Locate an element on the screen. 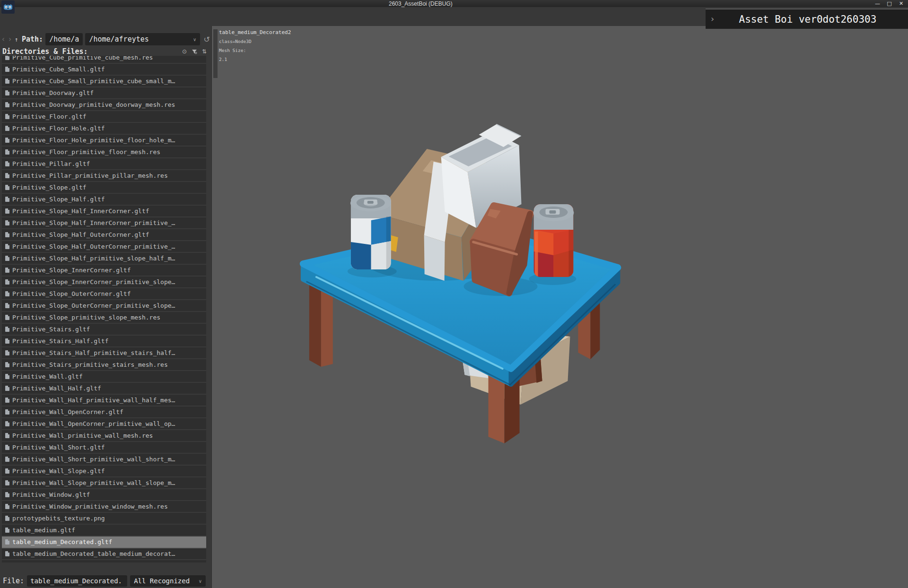 This screenshot has height=588, width=908. file-item: Primitive_Slope.gltf is located at coordinates (104, 188).